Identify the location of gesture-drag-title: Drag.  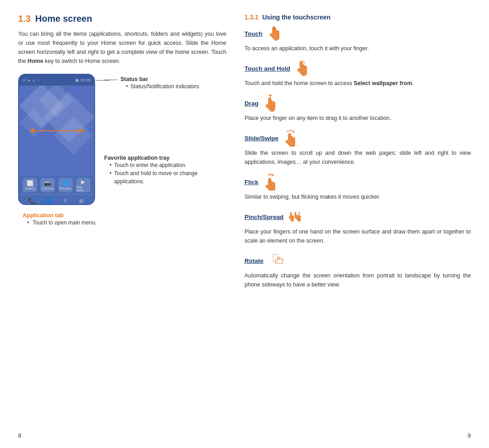
(252, 103).